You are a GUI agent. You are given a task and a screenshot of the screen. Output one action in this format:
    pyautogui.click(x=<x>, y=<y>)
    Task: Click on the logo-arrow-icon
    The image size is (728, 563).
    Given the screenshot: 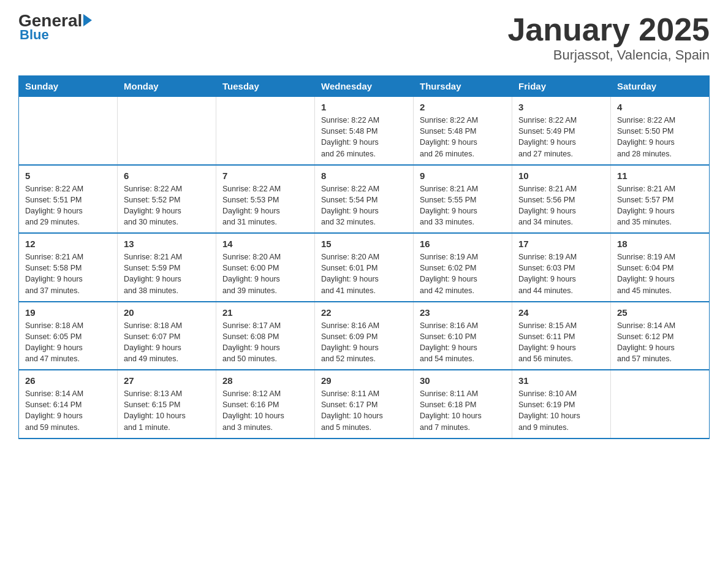 What is the action you would take?
    pyautogui.click(x=88, y=20)
    